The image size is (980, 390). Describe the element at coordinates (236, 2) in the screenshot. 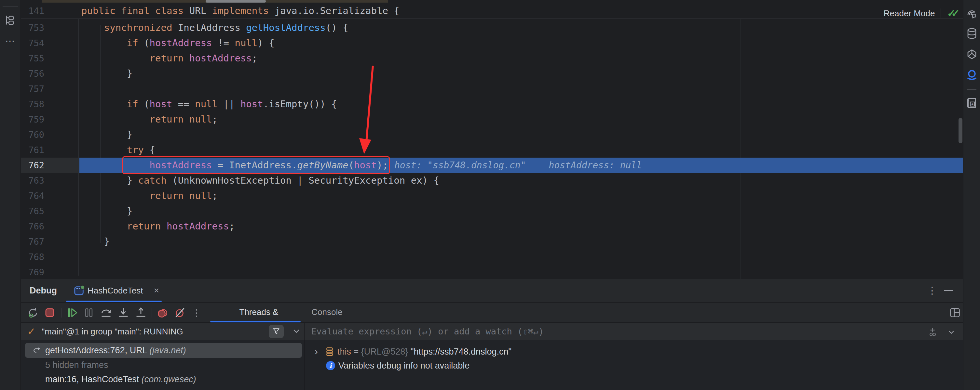

I see `editor-top-scrollbar-thumb` at that location.